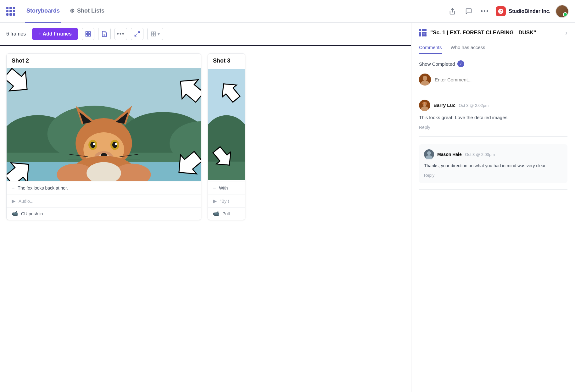 The height and width of the screenshot is (392, 575). What do you see at coordinates (288, 11) in the screenshot?
I see `top-nav: Storyboards ⊛ Shot Lists •••` at bounding box center [288, 11].